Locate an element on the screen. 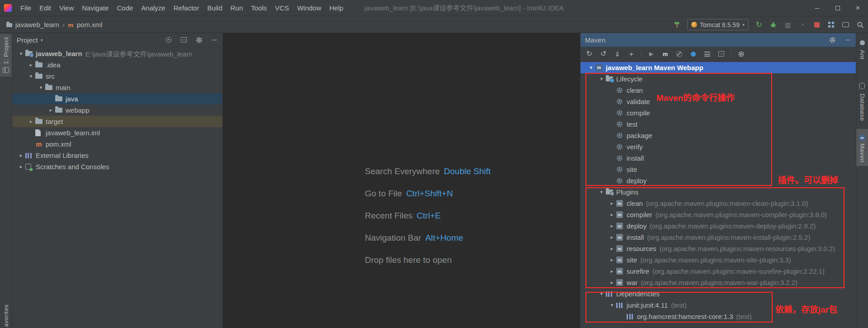  execute-goal-button: m is located at coordinates (665, 54).